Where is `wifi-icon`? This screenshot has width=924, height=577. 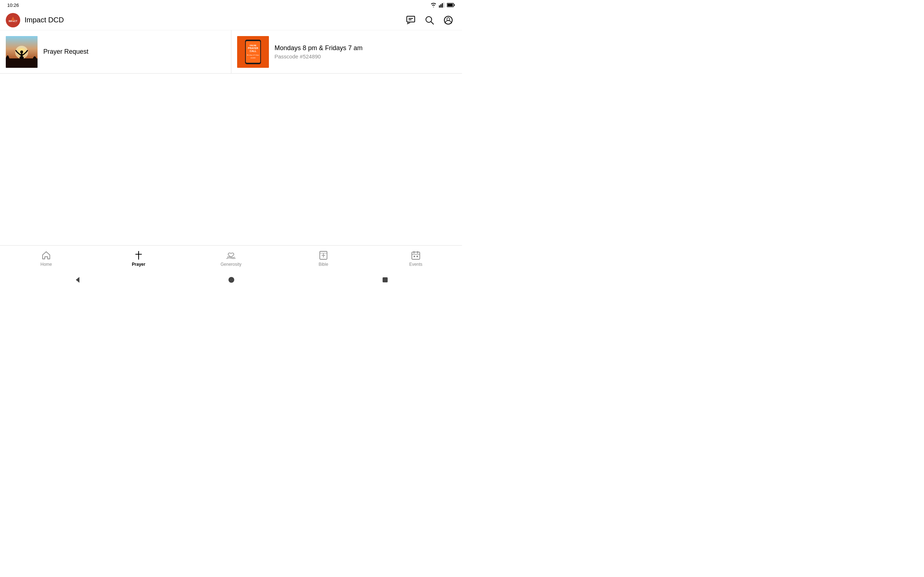 wifi-icon is located at coordinates (434, 5).